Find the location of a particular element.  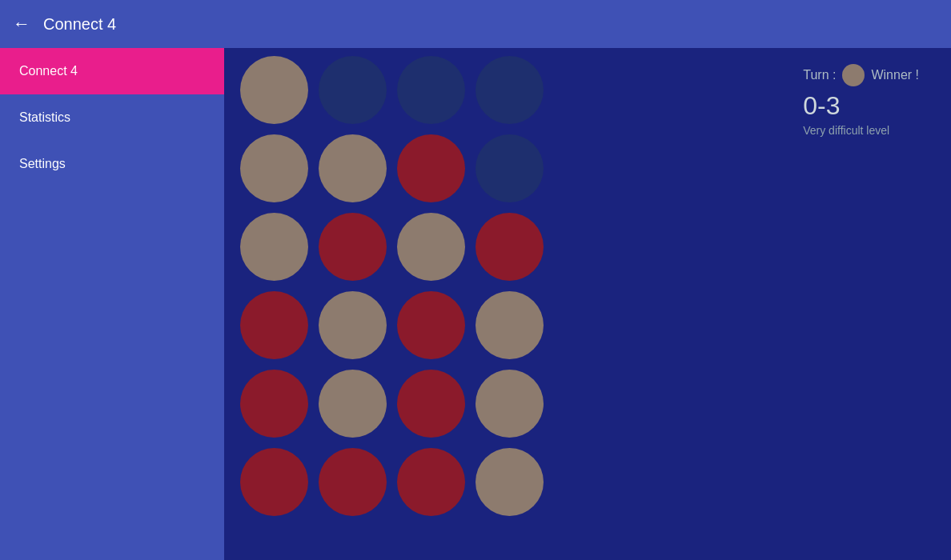

sidebar-item-connect4: Connect 4 is located at coordinates (112, 71).